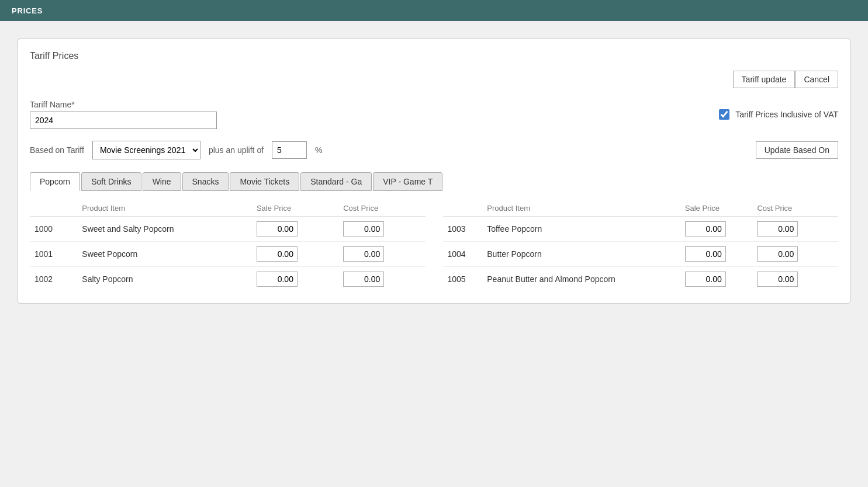 Image resolution: width=868 pixels, height=487 pixels. Describe the element at coordinates (787, 114) in the screenshot. I see `vat-checkbox-label: Tariff Prices Inclusive of VAT` at that location.